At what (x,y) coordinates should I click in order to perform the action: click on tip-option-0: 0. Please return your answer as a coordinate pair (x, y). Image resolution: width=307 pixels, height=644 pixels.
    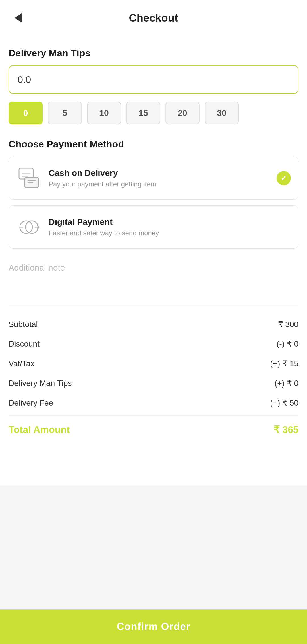
    Looking at the image, I should click on (26, 113).